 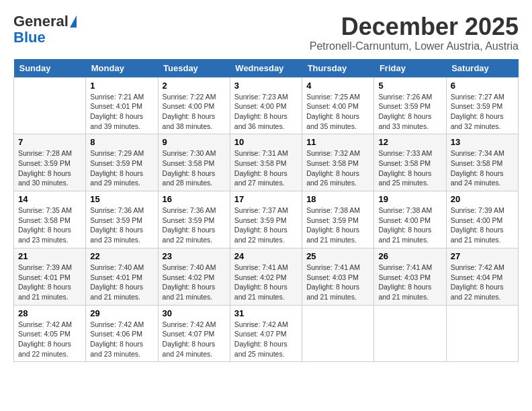 What do you see at coordinates (410, 163) in the screenshot?
I see `calendar-cell: 12Sunrise: 7:33 AM Sunset: 3:58 PM Dayli…` at bounding box center [410, 163].